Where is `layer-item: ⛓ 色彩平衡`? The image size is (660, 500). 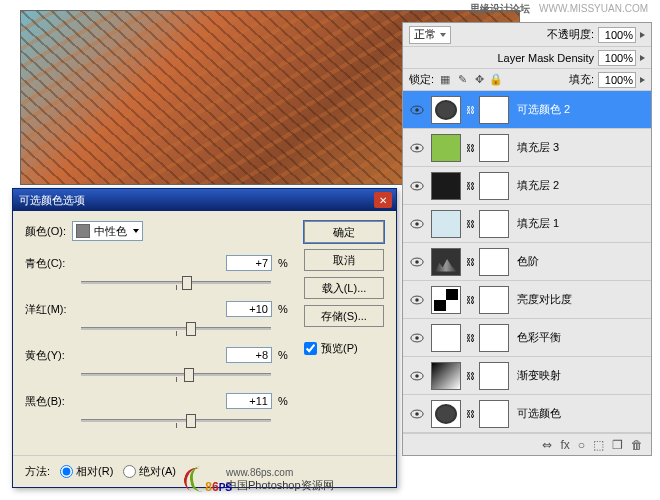 layer-item: ⛓ 色彩平衡 is located at coordinates (527, 338).